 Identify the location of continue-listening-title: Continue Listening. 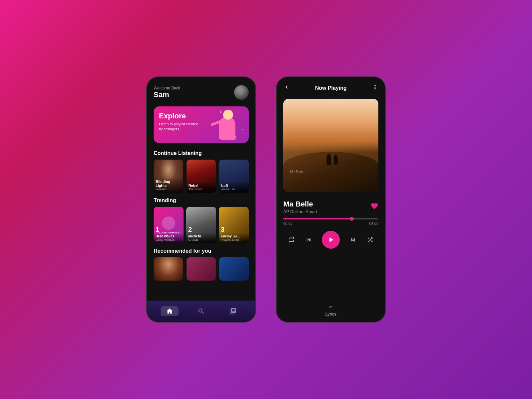
(201, 153).